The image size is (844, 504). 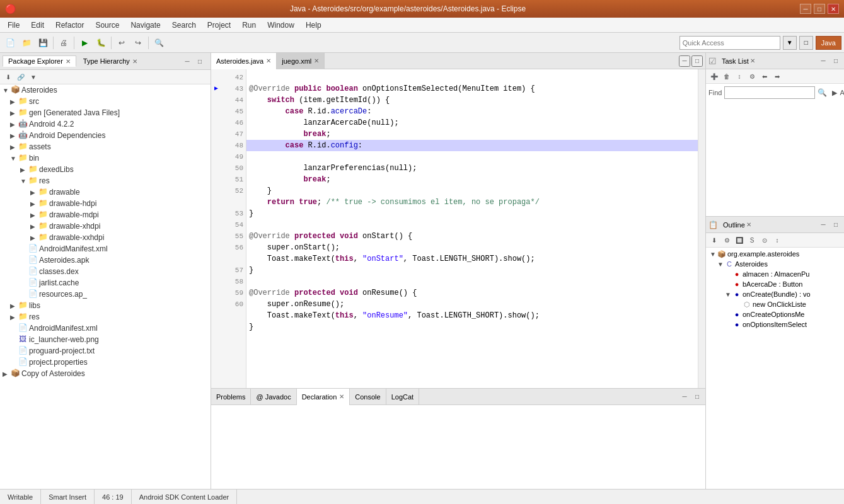 What do you see at coordinates (34, 193) in the screenshot?
I see `expand-drawable: ▶` at bounding box center [34, 193].